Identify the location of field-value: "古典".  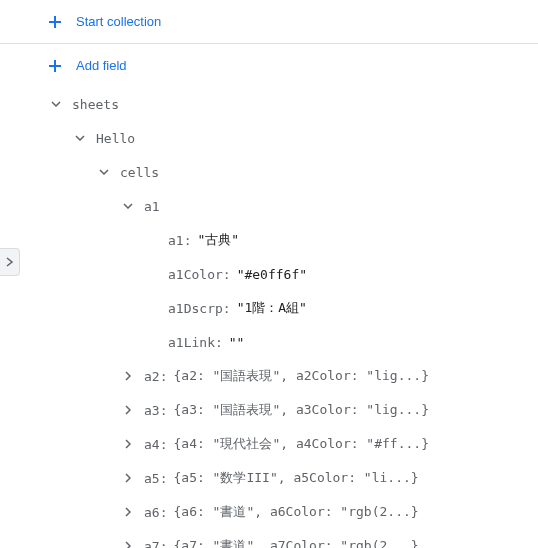
(218, 240).